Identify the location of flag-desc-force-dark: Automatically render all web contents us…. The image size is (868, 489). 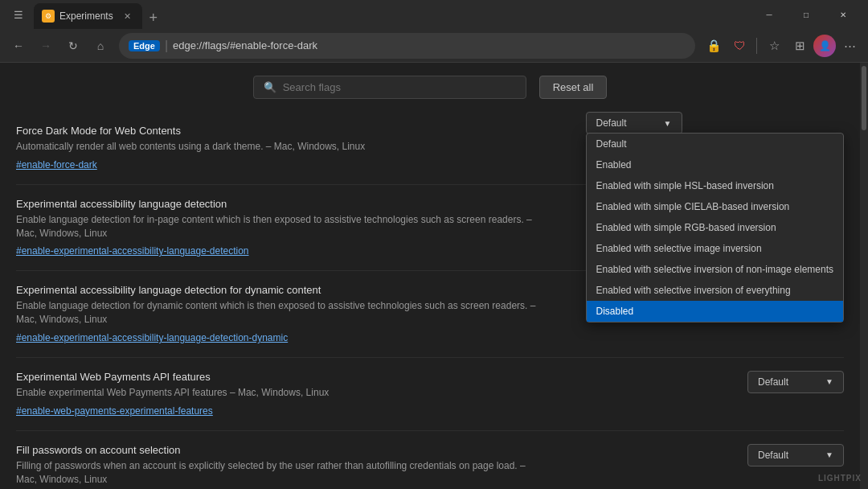
(281, 146).